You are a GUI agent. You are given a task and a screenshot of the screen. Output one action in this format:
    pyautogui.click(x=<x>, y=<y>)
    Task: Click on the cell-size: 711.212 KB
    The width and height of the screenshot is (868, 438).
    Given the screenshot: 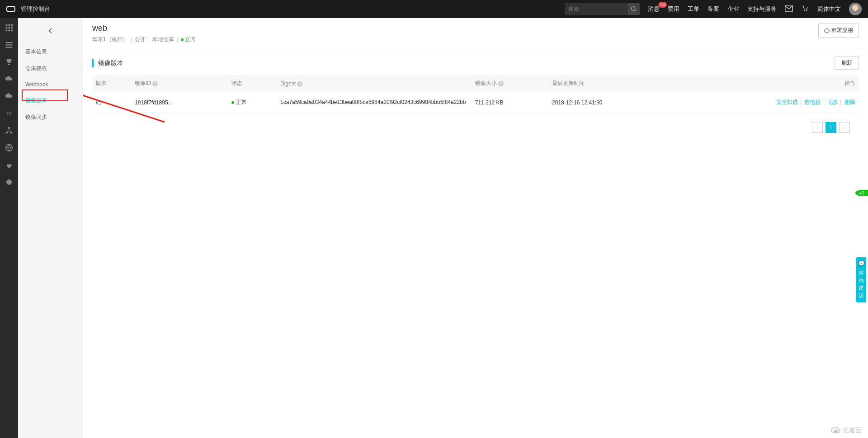 What is the action you would take?
    pyautogui.click(x=510, y=103)
    